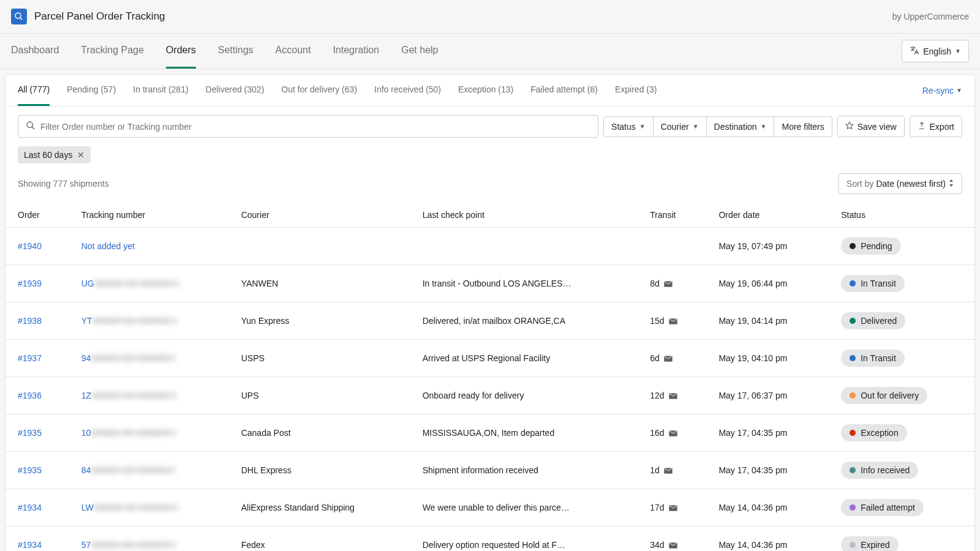 The width and height of the screenshot is (980, 551). Describe the element at coordinates (129, 358) in the screenshot. I see `tracking-link: 940000000 000 00000000 0` at that location.